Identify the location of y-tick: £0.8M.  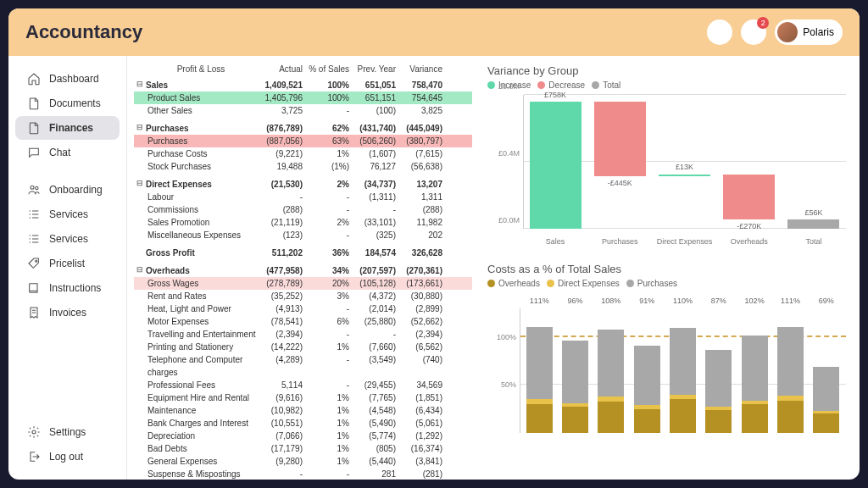
(504, 86).